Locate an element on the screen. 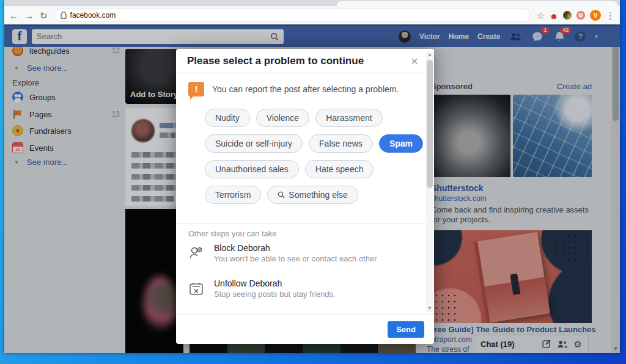  tag-harassment: Harassment is located at coordinates (348, 118).